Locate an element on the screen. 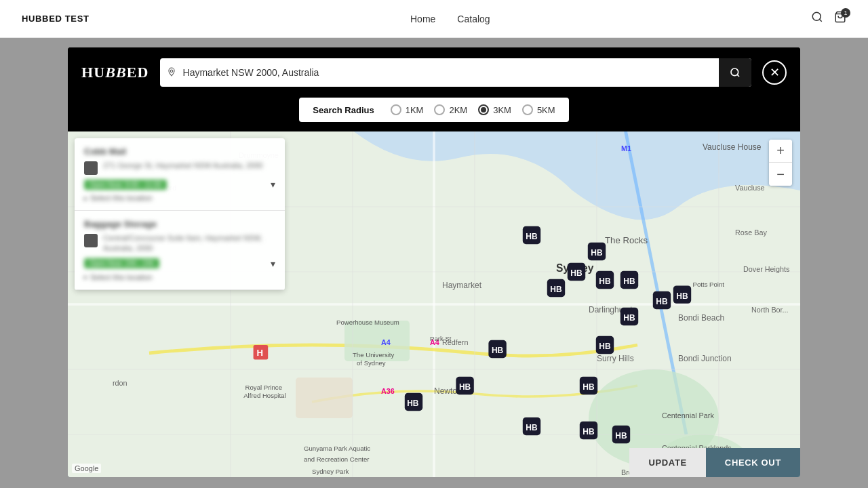 The width and height of the screenshot is (868, 488). location-address-1: 271 George St, Haymarket NSW Australia, … is located at coordinates (183, 165).